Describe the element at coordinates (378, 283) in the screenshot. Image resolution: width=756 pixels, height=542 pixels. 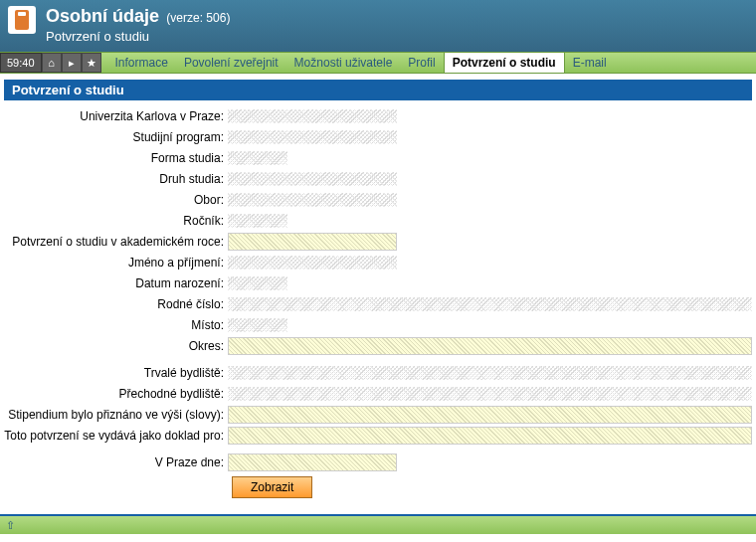
I see `form-row: Datum narození:` at that location.